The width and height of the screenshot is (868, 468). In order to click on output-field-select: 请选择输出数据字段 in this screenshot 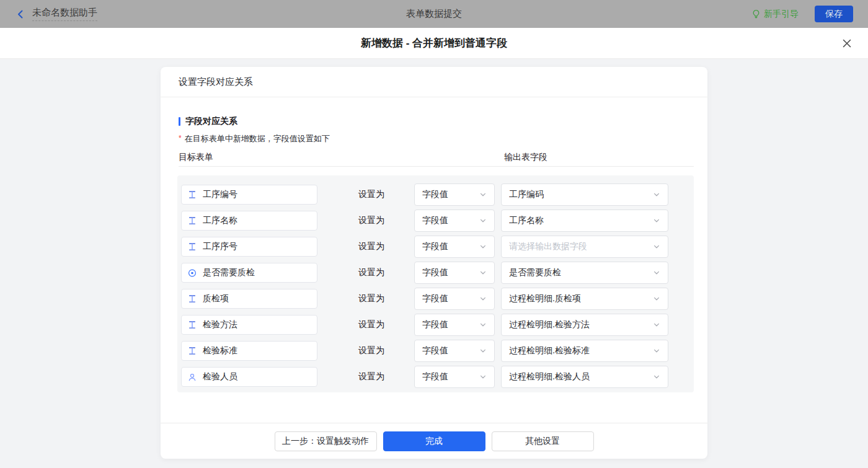, I will do `click(585, 247)`.